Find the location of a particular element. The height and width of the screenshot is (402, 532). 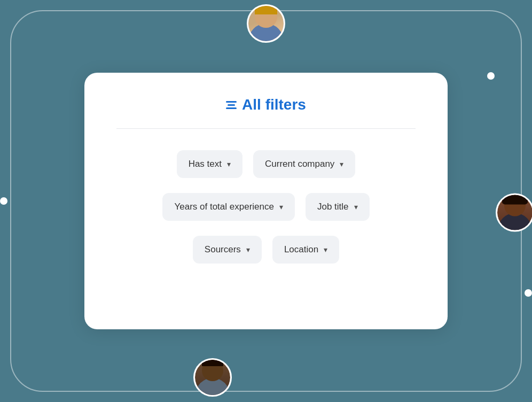

has-text-label: Has text is located at coordinates (205, 164).